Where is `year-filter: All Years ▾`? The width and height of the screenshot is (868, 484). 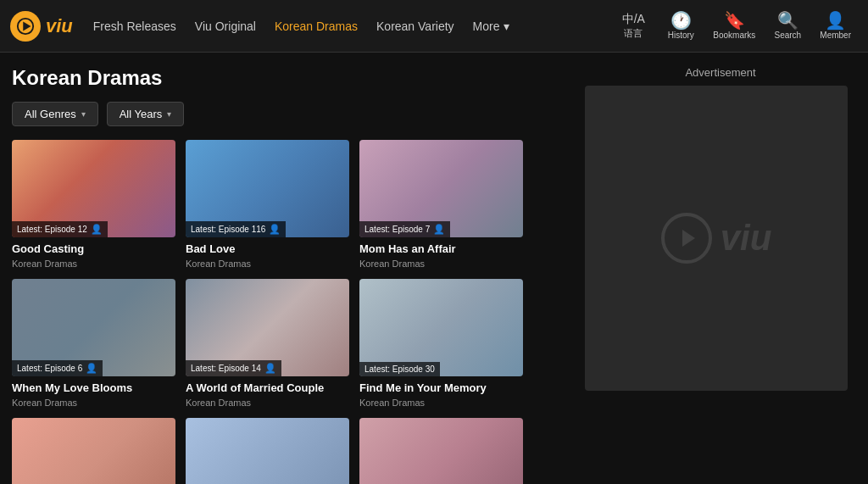
year-filter: All Years ▾ is located at coordinates (146, 114).